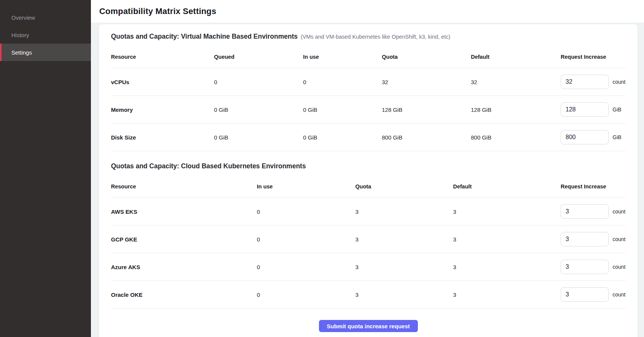 This screenshot has width=644, height=337. What do you see at coordinates (427, 82) in the screenshot?
I see `vcpus-quota-value: 32` at bounding box center [427, 82].